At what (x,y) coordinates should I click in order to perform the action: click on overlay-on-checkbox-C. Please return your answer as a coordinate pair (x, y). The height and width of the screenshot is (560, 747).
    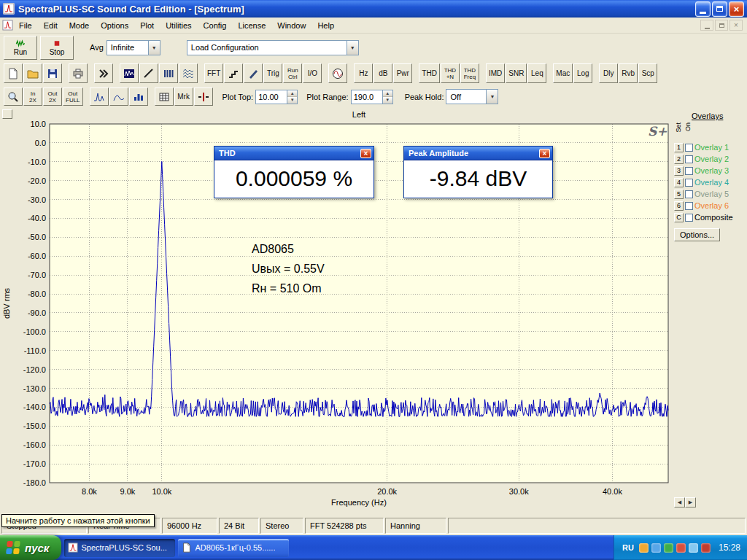
    Looking at the image, I should click on (689, 217).